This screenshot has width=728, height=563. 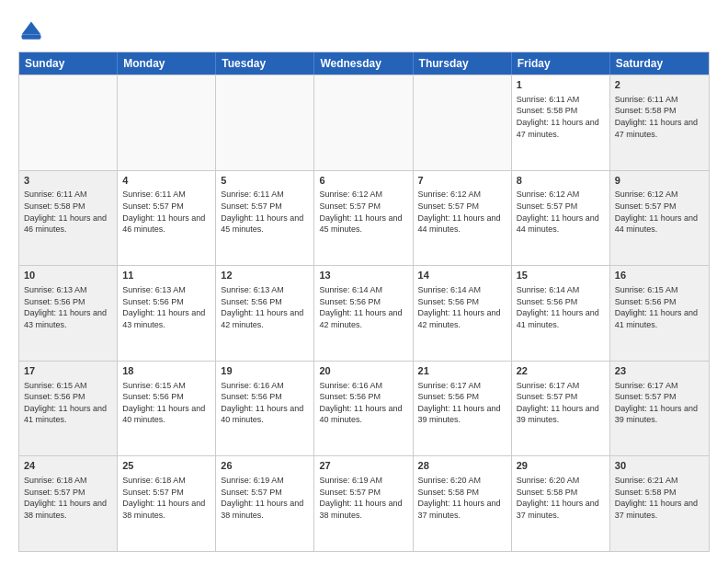 What do you see at coordinates (68, 408) in the screenshot?
I see `day-cell-17: 17Sunrise: 6:15 AM Sunset: 5:56 PM Dayli…` at bounding box center [68, 408].